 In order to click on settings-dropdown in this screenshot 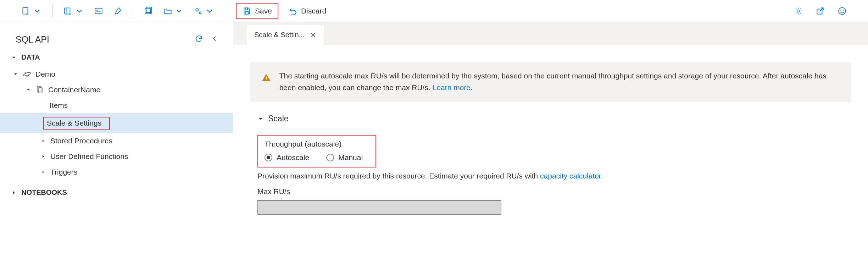, I will do `click(204, 11)`.